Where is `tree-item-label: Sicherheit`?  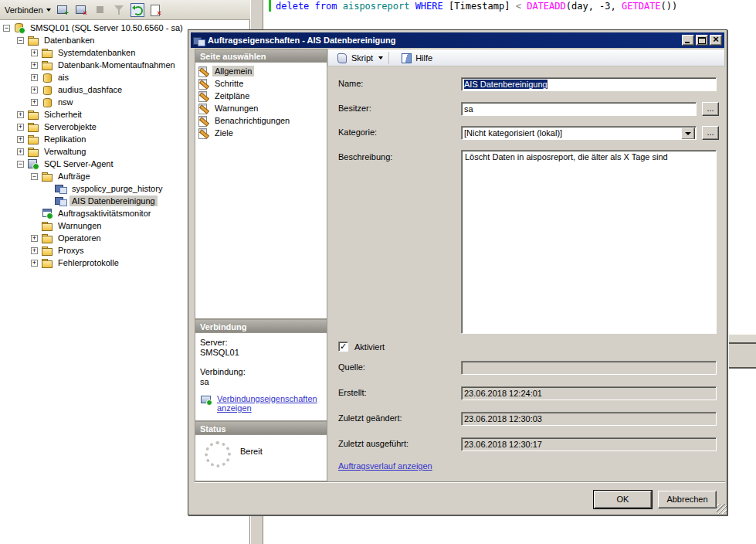
tree-item-label: Sicherheit is located at coordinates (63, 114).